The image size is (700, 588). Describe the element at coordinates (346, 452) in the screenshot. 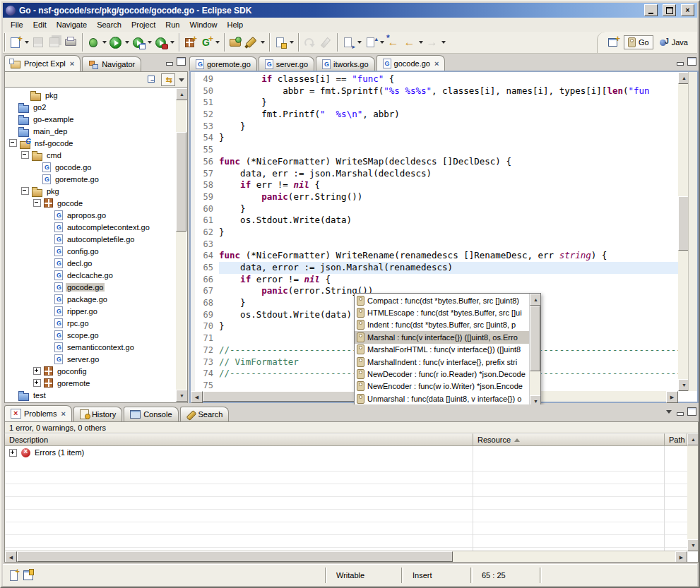

I see `table-row: Errors (1 item)` at that location.